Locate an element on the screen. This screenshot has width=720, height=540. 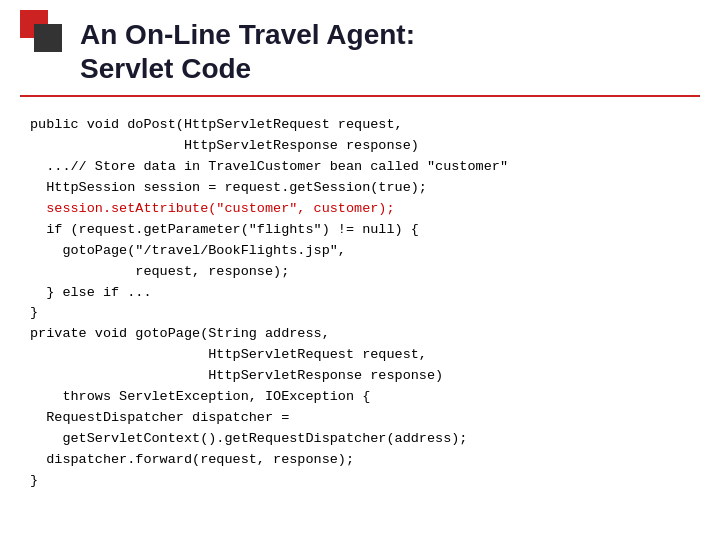
code-line-11: private void gotoPage(String address, is located at coordinates (360, 334).